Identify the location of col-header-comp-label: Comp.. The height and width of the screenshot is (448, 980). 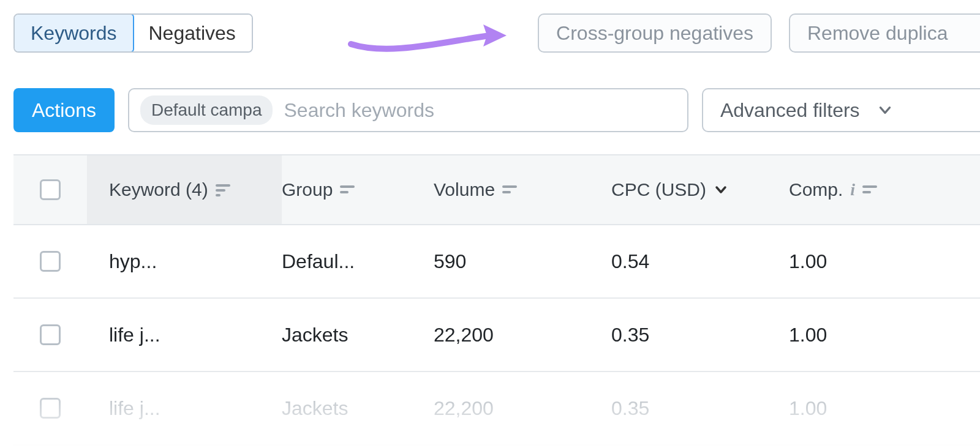
(816, 190).